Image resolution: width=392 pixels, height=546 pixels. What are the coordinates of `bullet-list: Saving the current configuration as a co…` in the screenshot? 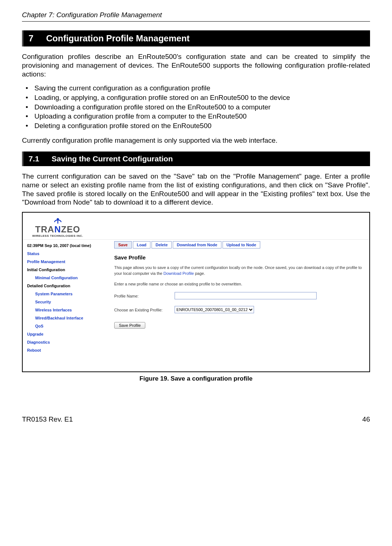 It's located at (196, 107).